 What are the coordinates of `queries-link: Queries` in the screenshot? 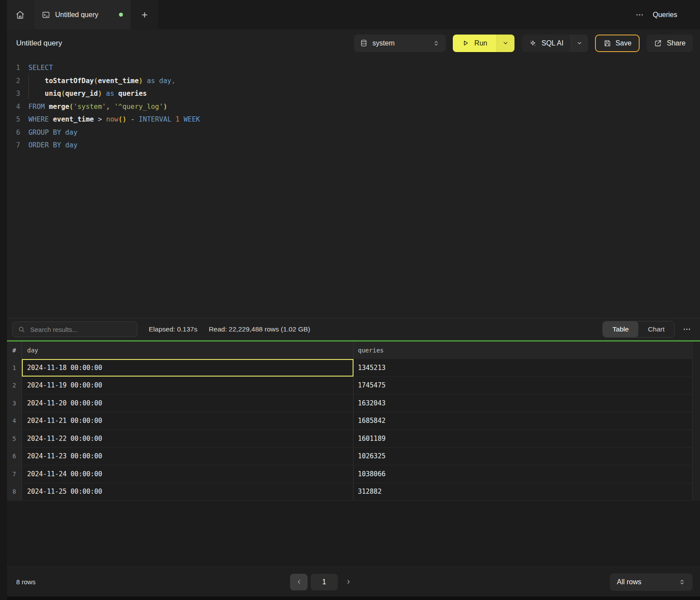 It's located at (665, 15).